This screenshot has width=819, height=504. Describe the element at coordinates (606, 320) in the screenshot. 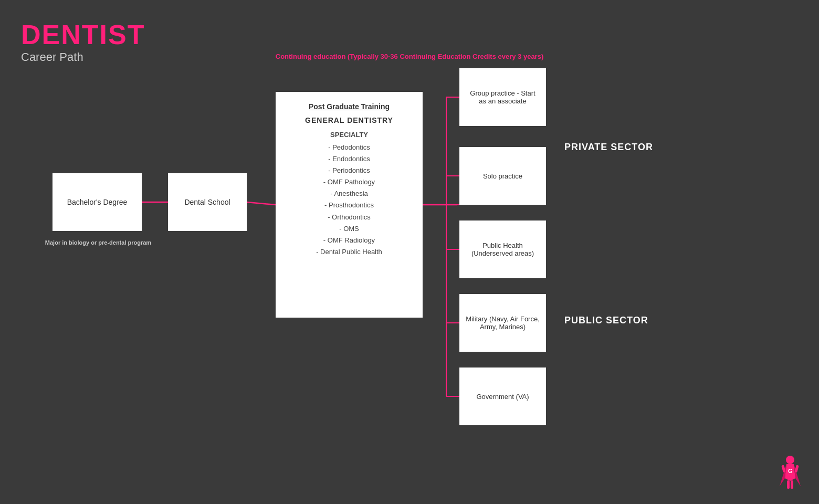

I see `public-sector-label: PUBLIC SECTOR` at that location.